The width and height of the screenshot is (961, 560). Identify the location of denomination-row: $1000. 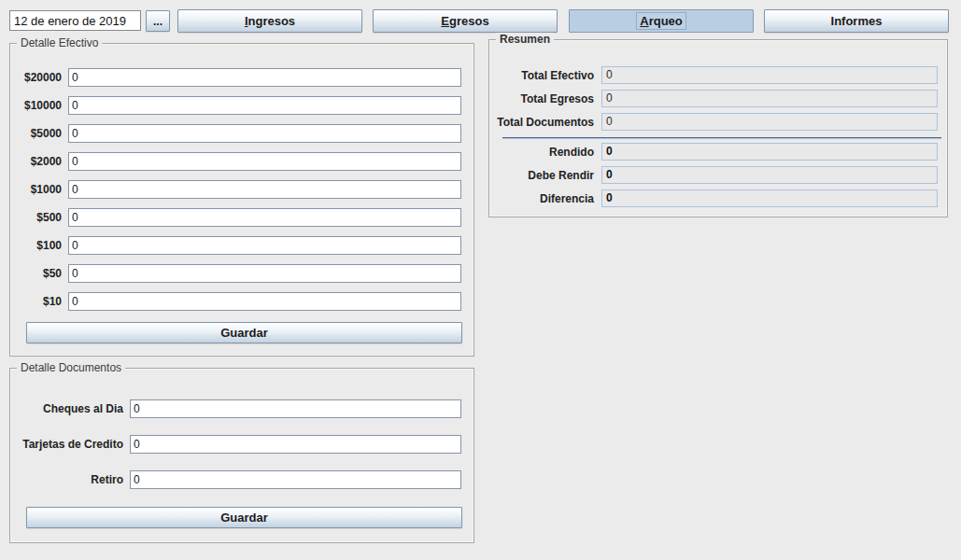
(242, 189).